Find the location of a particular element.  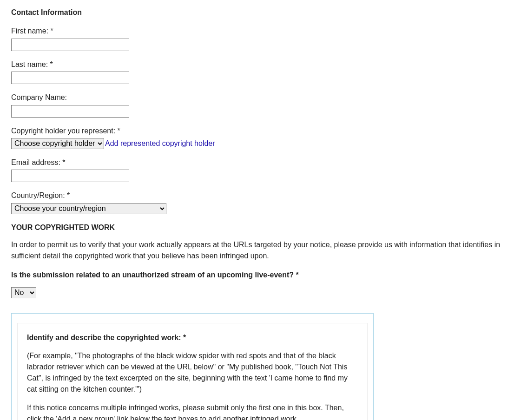

first-name-group: First name: * is located at coordinates (257, 38).